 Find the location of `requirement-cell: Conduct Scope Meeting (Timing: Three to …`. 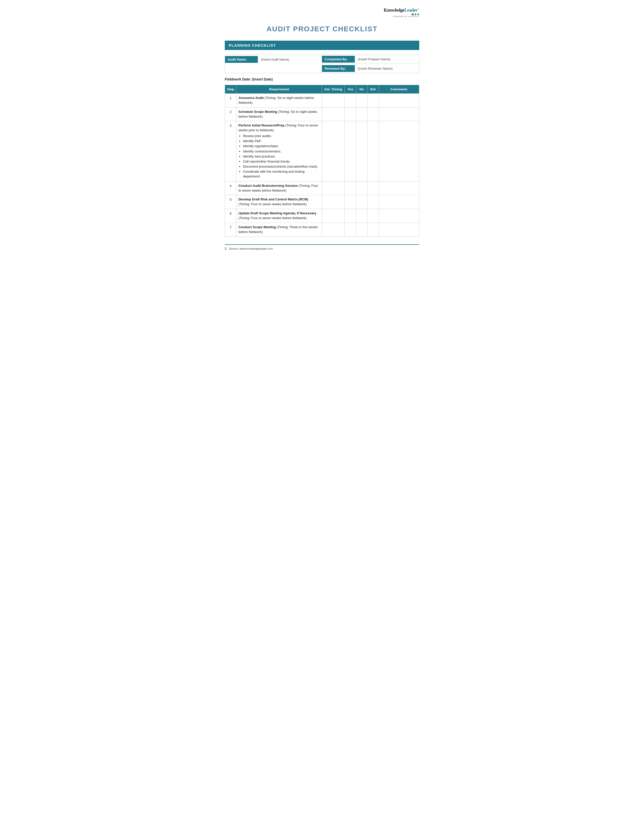

requirement-cell: Conduct Scope Meeting (Timing: Three to … is located at coordinates (279, 230).